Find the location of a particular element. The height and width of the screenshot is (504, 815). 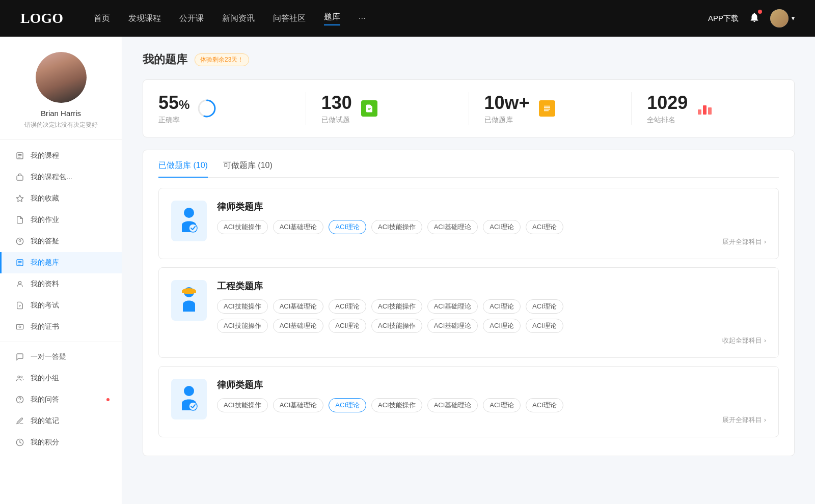

doc-icon is located at coordinates (369, 108).